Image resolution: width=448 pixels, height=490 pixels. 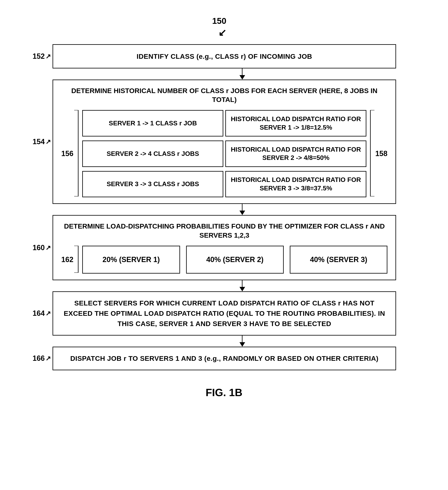 I want to click on server-box-3: SERVER 3 -> 3 CLASS r JOBS, so click(x=153, y=184).